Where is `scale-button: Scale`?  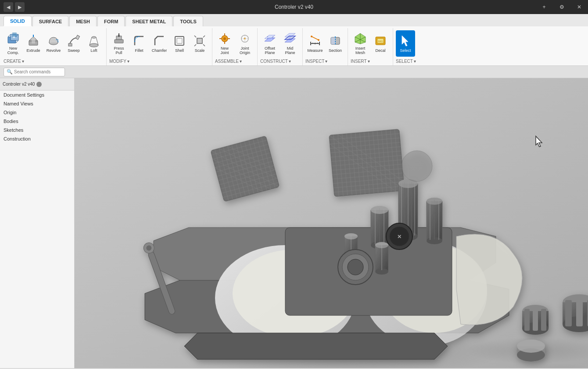
scale-button: Scale is located at coordinates (200, 43).